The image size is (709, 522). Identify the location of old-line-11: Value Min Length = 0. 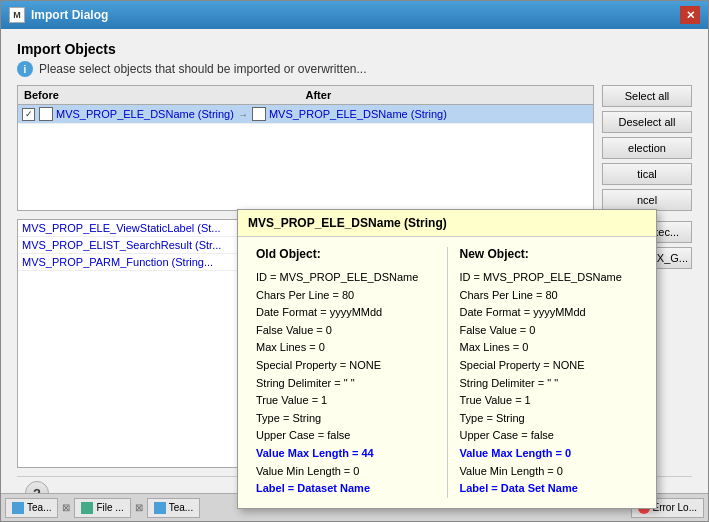
(346, 472).